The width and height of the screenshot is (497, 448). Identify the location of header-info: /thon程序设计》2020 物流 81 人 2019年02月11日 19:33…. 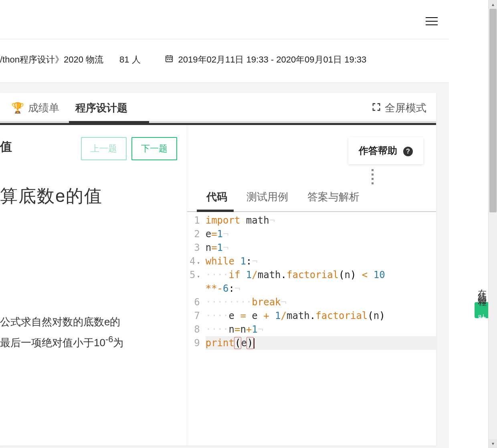
(224, 60).